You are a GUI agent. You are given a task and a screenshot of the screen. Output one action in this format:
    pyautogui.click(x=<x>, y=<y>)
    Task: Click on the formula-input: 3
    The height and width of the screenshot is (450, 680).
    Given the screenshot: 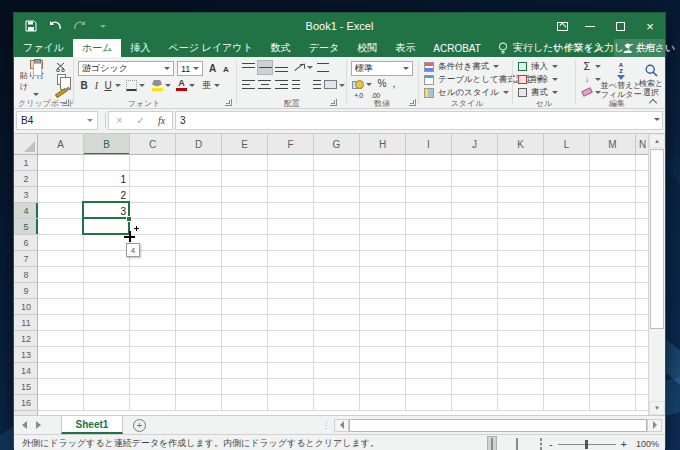 What is the action you would take?
    pyautogui.click(x=419, y=120)
    